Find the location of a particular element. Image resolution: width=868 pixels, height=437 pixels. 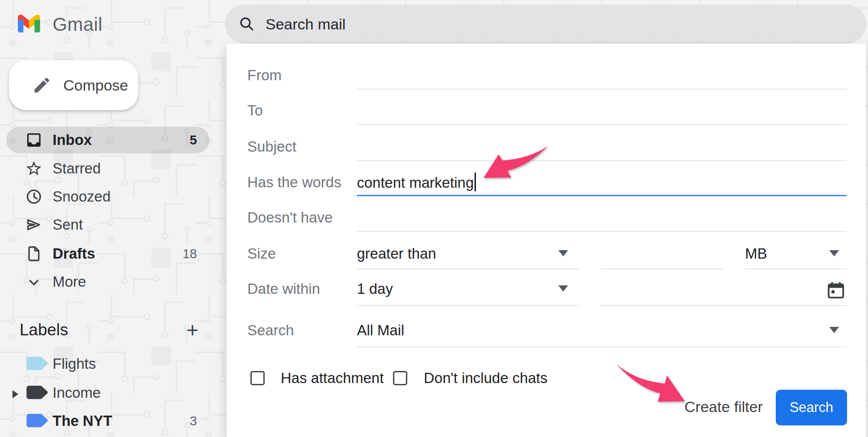

dont-include-chats-label: Don't include chats is located at coordinates (486, 378).